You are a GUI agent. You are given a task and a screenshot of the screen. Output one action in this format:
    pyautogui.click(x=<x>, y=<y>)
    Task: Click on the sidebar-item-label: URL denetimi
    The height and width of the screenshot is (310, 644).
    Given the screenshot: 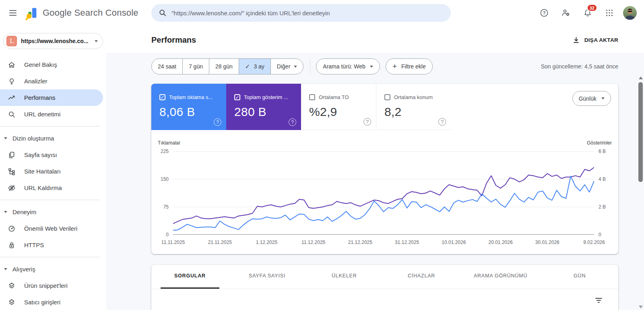 What is the action you would take?
    pyautogui.click(x=42, y=114)
    